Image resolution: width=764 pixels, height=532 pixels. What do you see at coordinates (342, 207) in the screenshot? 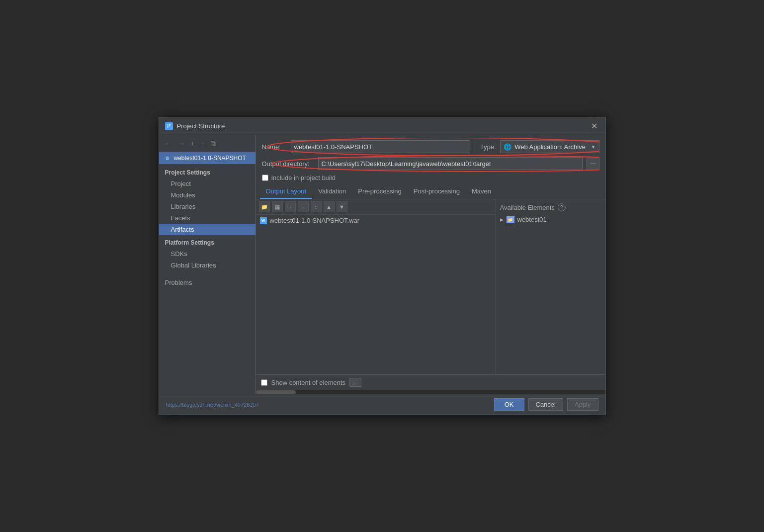
I see `move-down-button: ▼` at bounding box center [342, 207].